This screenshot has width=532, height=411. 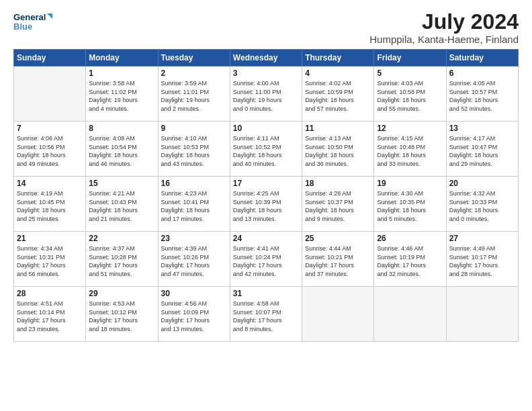 I want to click on cell-w5-d1: 28Sunrise: 4:51 AM Sunset: 10:14 PM Dayl…, so click(x=50, y=314).